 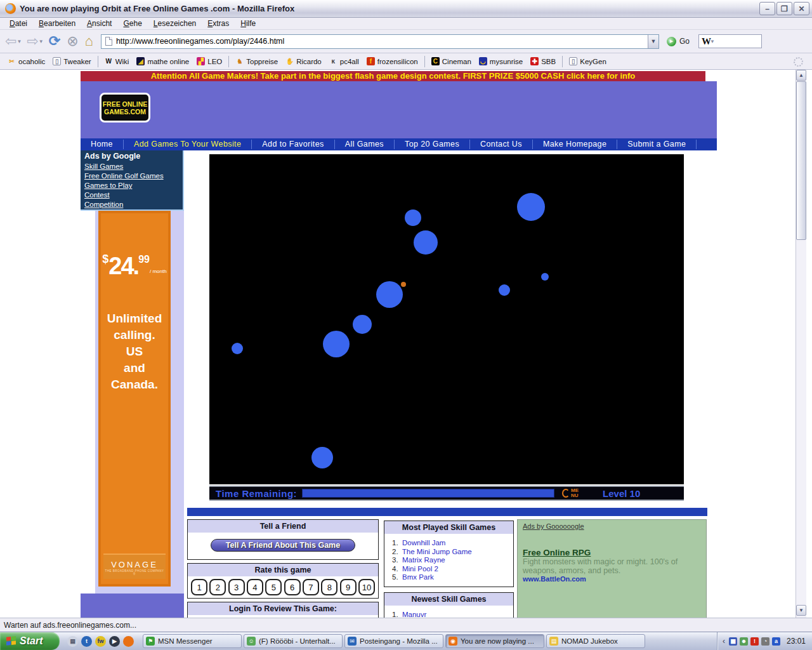 I want to click on bookmark-frozensilicon: ffrozensilicon, so click(x=392, y=61).